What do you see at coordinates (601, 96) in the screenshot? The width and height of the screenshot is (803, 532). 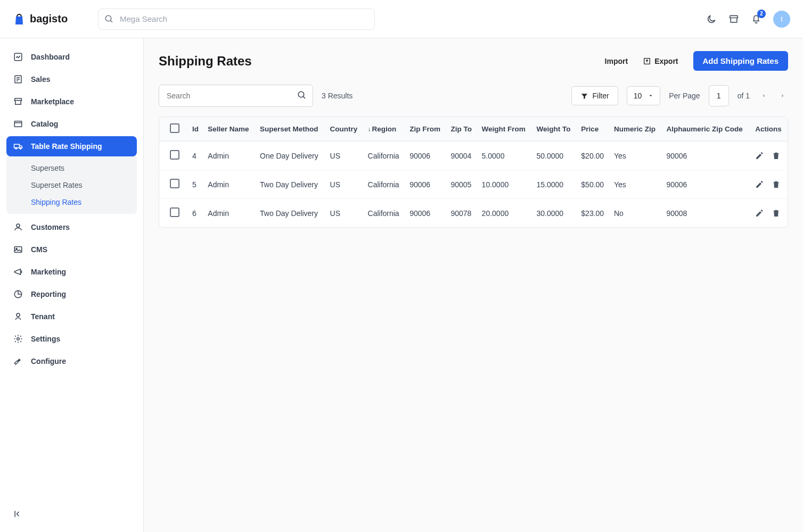 I see `filter-label: Filter` at bounding box center [601, 96].